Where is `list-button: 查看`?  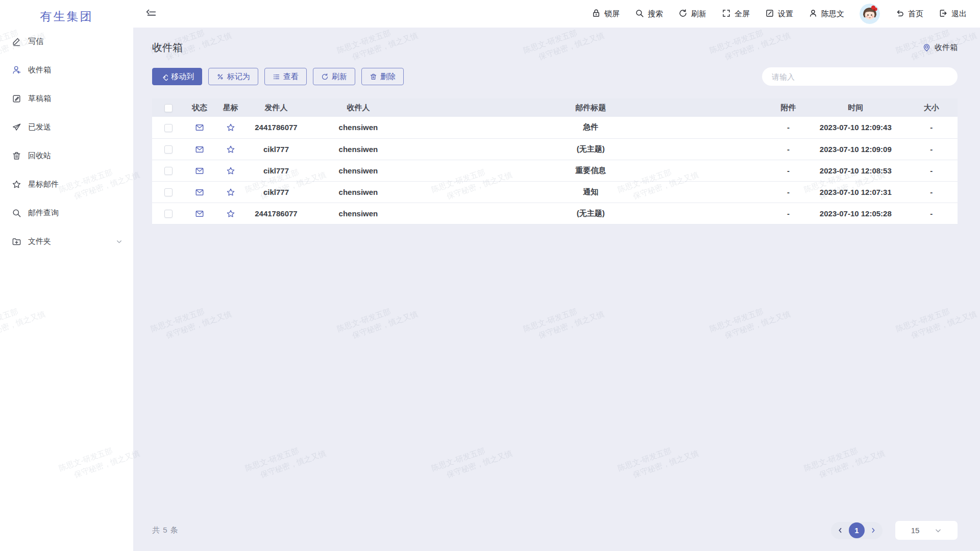 list-button: 查看 is located at coordinates (286, 77).